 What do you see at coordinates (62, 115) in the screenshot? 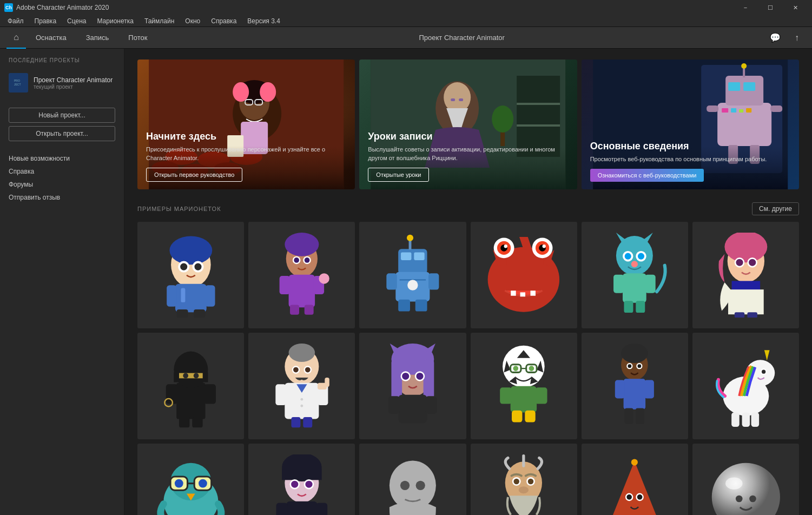
I see `new-project-button: Новый проект...` at bounding box center [62, 115].